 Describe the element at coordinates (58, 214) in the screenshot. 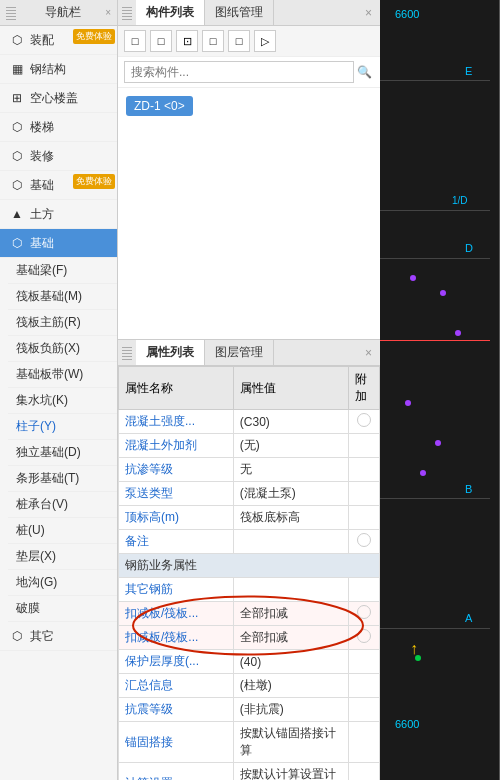

I see `sidebar-item-tufang: ▲ 土方` at that location.